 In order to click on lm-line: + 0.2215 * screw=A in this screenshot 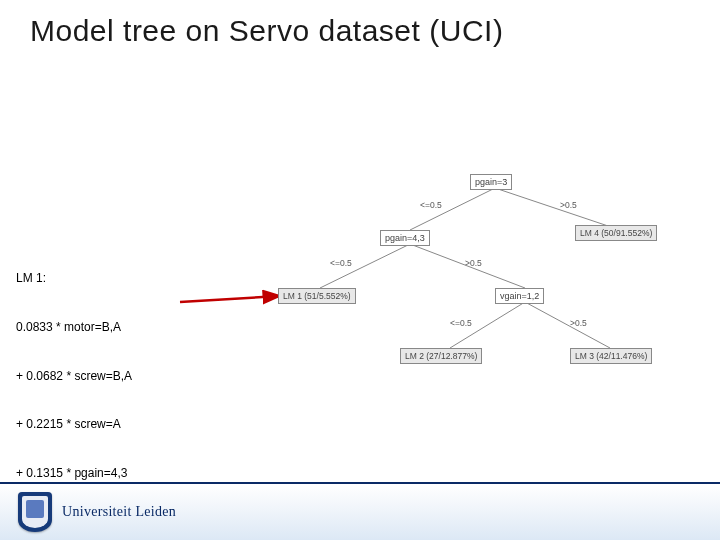, I will do `click(74, 424)`.